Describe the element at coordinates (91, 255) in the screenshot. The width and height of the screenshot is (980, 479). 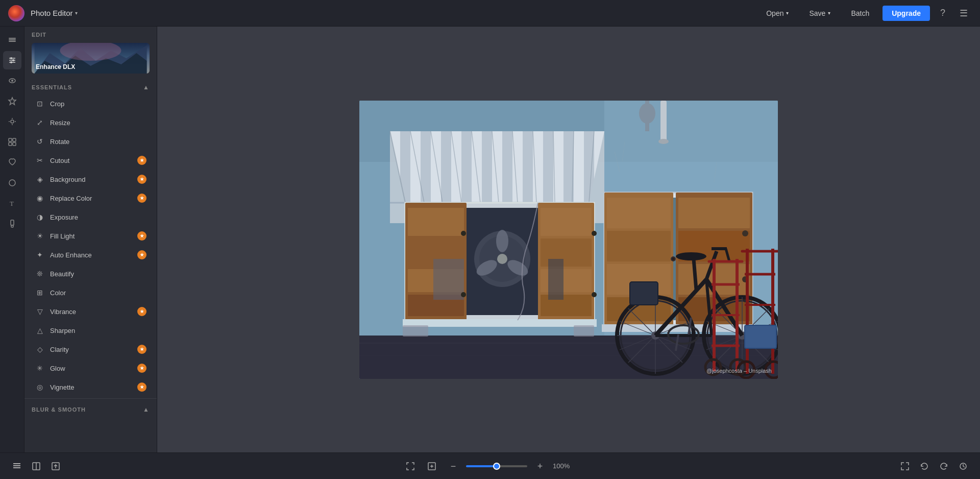
I see `tool-label-8: Auto Enhance` at that location.